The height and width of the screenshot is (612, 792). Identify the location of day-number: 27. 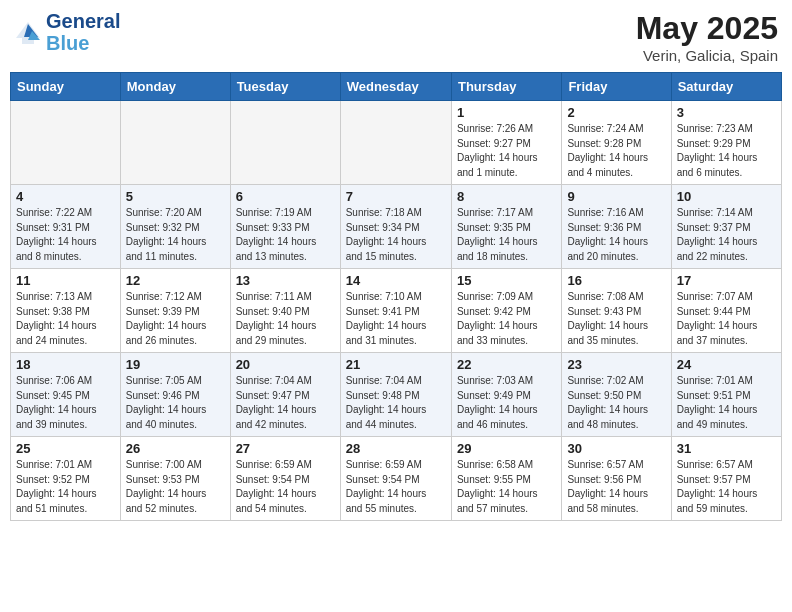
(286, 448).